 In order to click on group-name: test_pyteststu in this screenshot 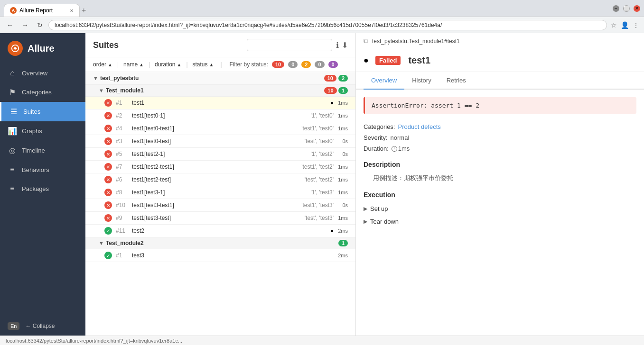, I will do `click(212, 78)`.